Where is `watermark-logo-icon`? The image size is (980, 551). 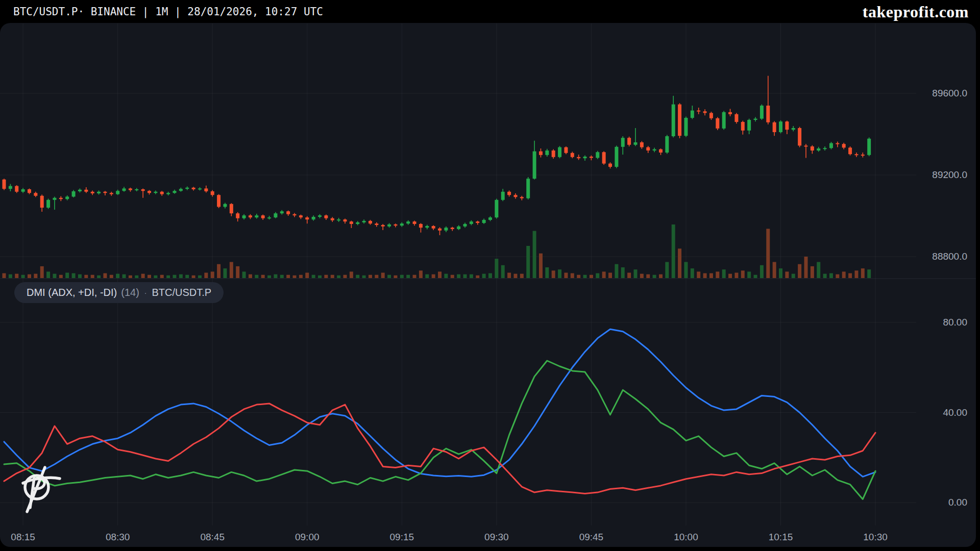 watermark-logo-icon is located at coordinates (41, 490).